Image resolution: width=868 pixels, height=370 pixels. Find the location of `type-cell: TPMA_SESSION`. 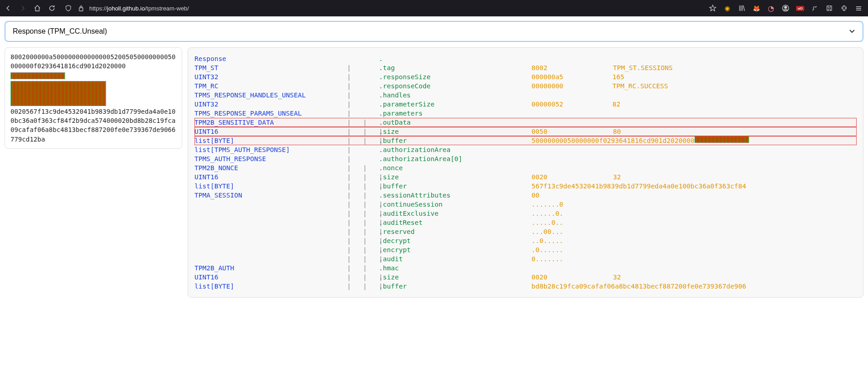

type-cell: TPMA_SESSION is located at coordinates (271, 195).